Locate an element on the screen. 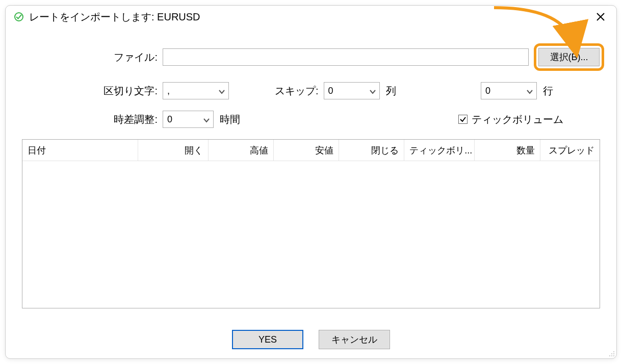  skip-rows-select: 0 is located at coordinates (509, 91).